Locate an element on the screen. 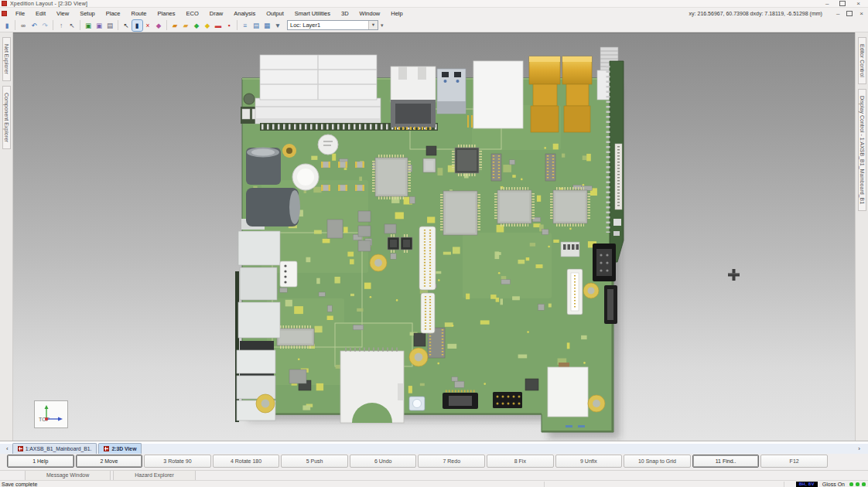 The height and width of the screenshot is (487, 868). fkey-7-redo: 7 Redo is located at coordinates (452, 461).